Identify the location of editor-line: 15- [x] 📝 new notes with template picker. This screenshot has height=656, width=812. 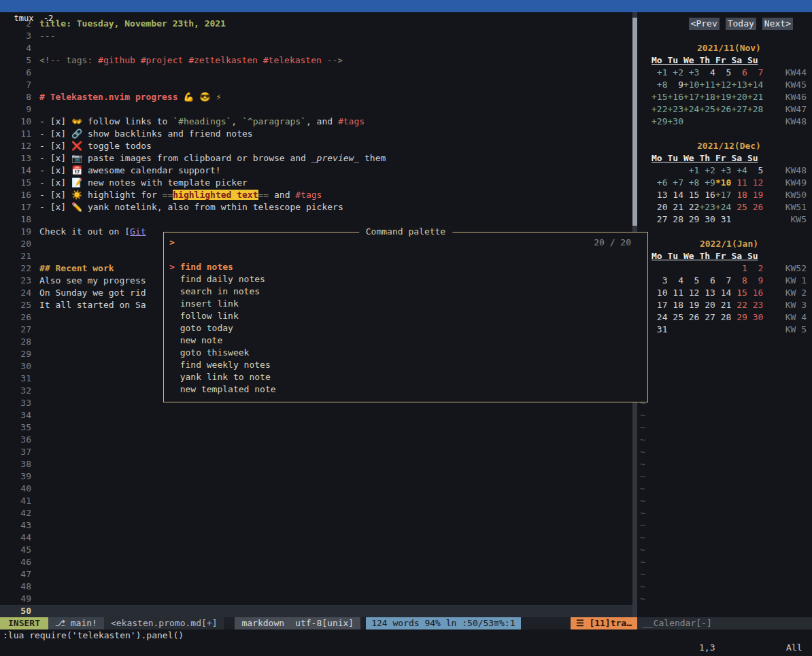
(316, 183).